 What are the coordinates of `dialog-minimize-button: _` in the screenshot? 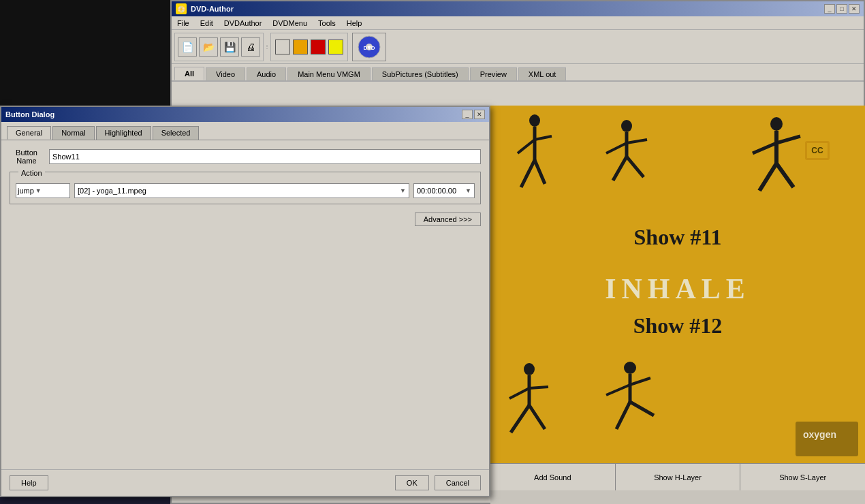 It's located at (467, 114).